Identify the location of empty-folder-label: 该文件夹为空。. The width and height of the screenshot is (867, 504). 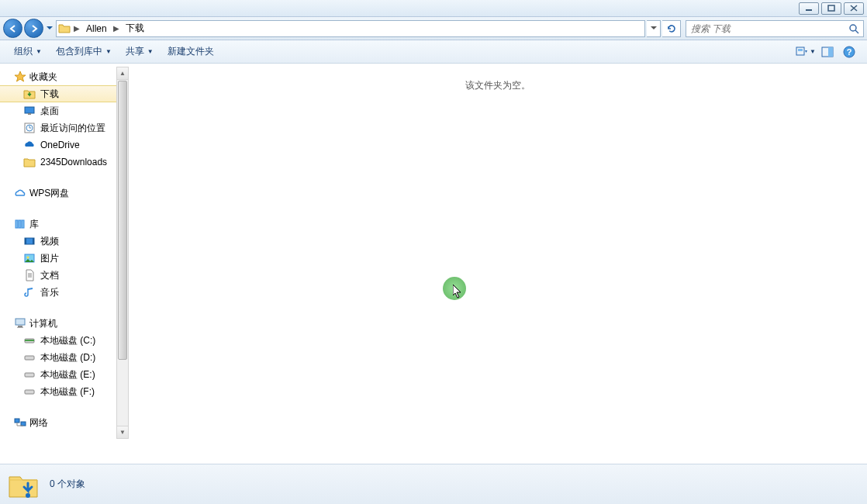
(498, 85).